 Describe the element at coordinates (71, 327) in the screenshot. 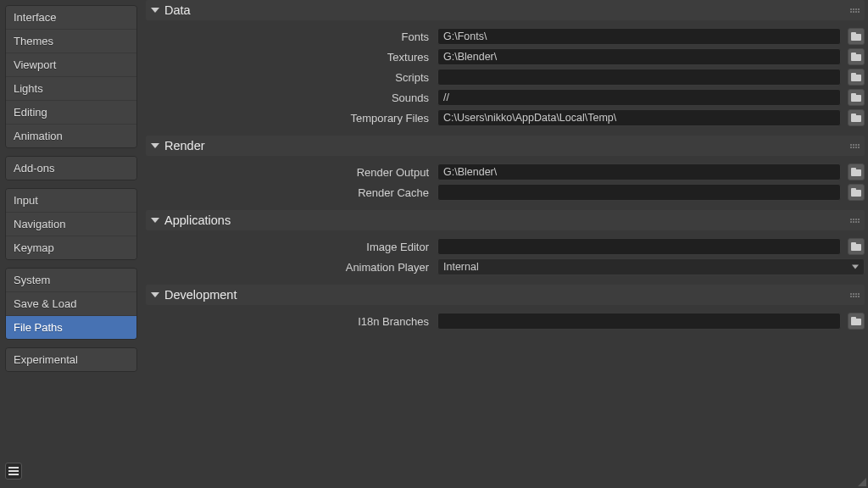

I see `sidebar-item-file-paths: File Paths` at that location.